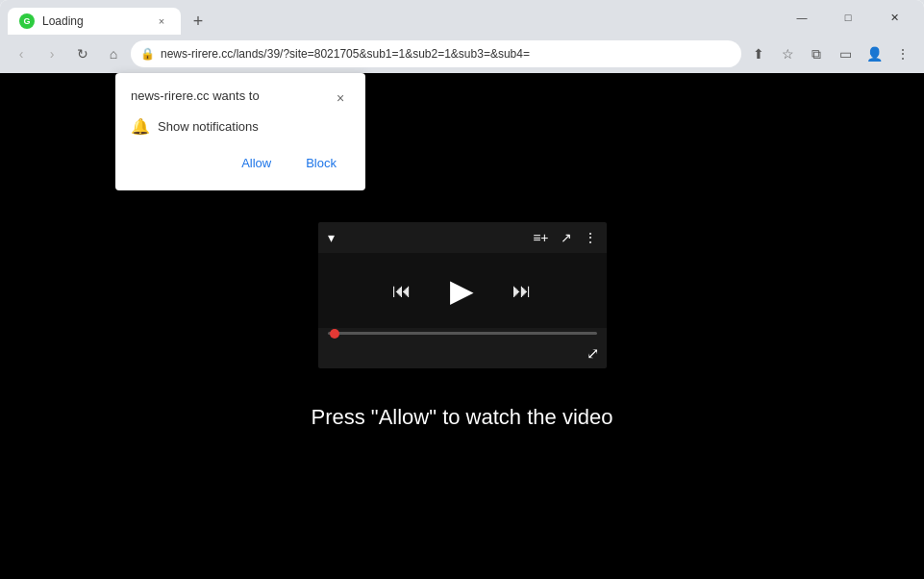 Image resolution: width=924 pixels, height=579 pixels. Describe the element at coordinates (198, 21) in the screenshot. I see `new-tab-button: +` at that location.